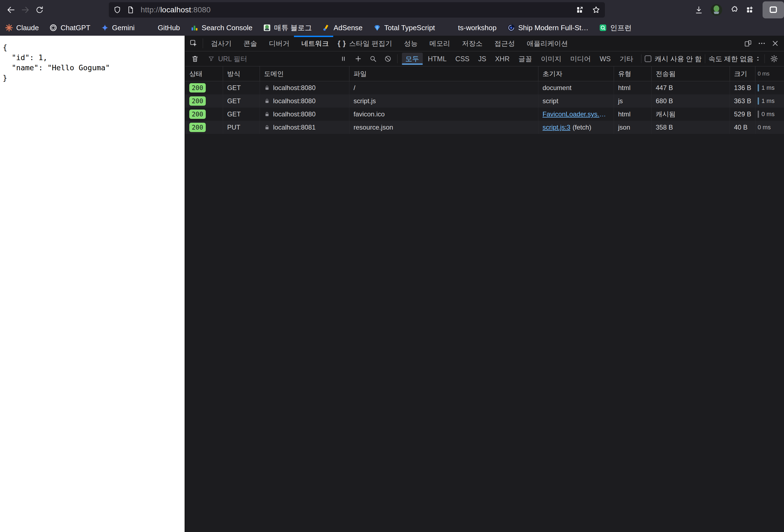  I want to click on initiator-cell: FaviconLoader.sys.mjs…, so click(576, 114).